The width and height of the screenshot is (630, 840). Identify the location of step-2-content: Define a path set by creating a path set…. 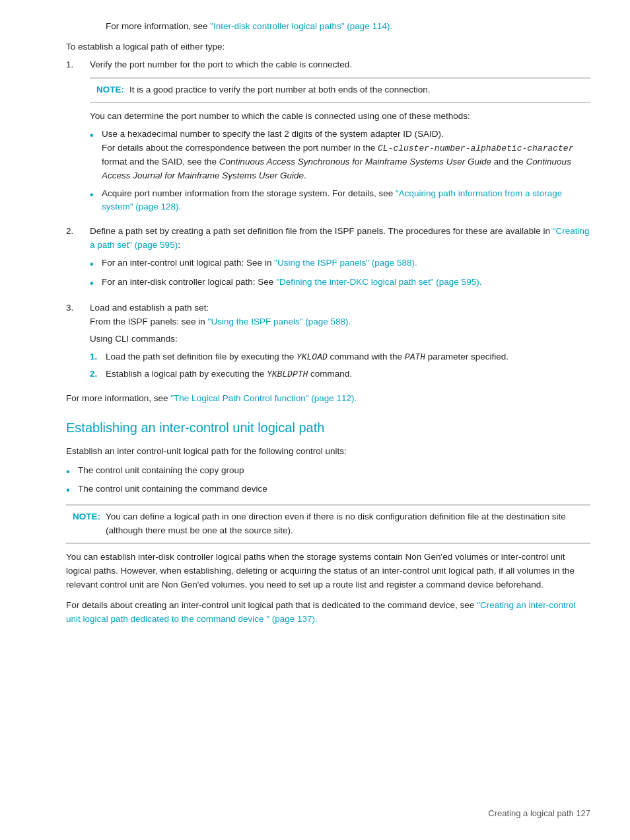
(340, 259).